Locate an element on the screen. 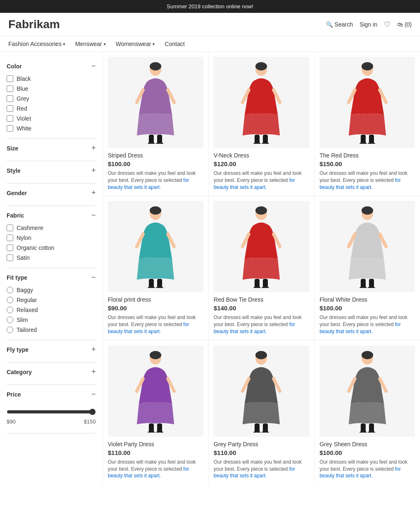 This screenshot has height=520, width=420. color-checkbox-blue is located at coordinates (10, 89).